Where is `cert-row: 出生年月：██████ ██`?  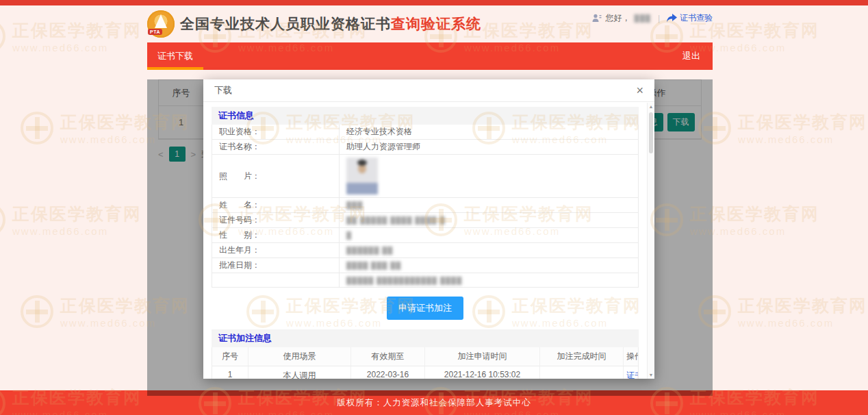
cert-row: 出生年月：██████ ██ is located at coordinates (425, 251).